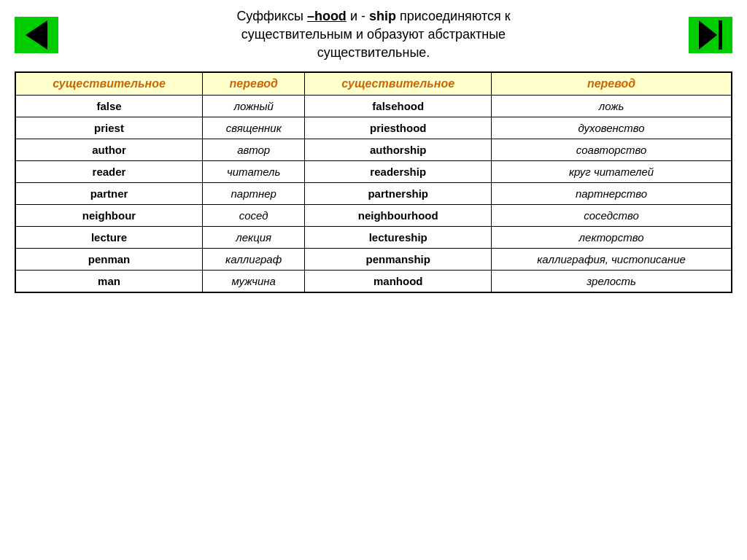 This screenshot has height=560, width=747. What do you see at coordinates (254, 237) in the screenshot?
I see `translation-cell: лекция` at bounding box center [254, 237].